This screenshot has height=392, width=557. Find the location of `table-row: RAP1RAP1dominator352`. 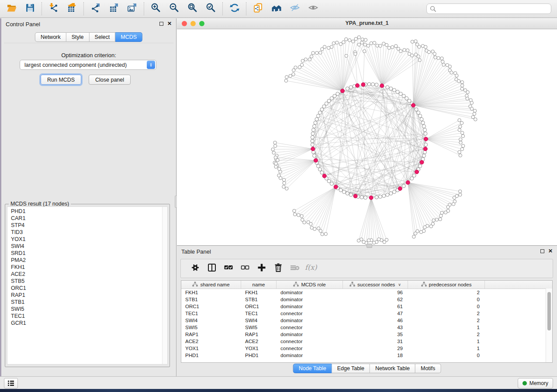

table-row: RAP1RAP1dominator352 is located at coordinates (367, 334).